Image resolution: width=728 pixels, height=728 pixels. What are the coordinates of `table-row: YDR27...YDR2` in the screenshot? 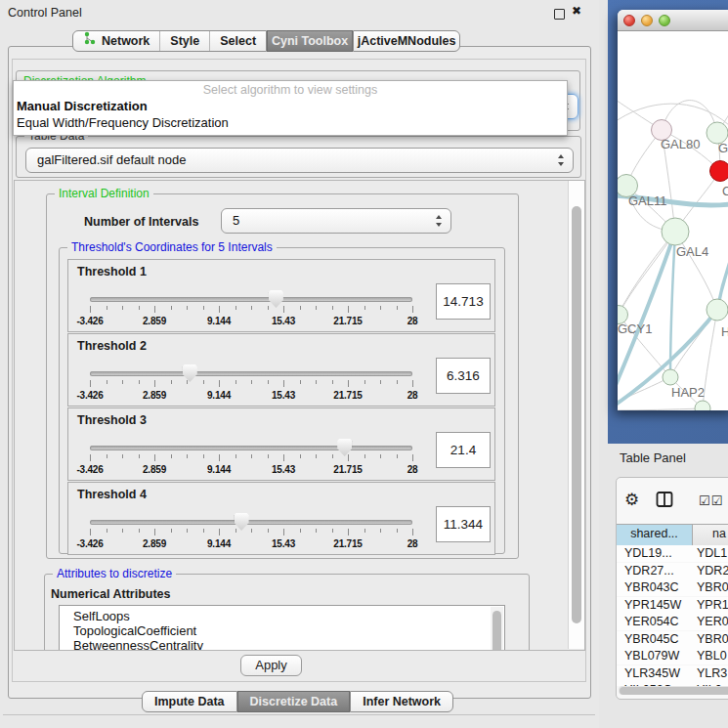 It's located at (672, 571).